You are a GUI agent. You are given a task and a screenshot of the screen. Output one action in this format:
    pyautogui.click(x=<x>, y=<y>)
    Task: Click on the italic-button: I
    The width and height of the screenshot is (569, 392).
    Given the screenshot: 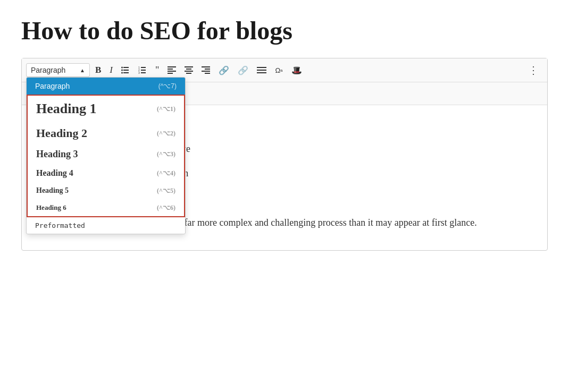 What is the action you would take?
    pyautogui.click(x=111, y=70)
    